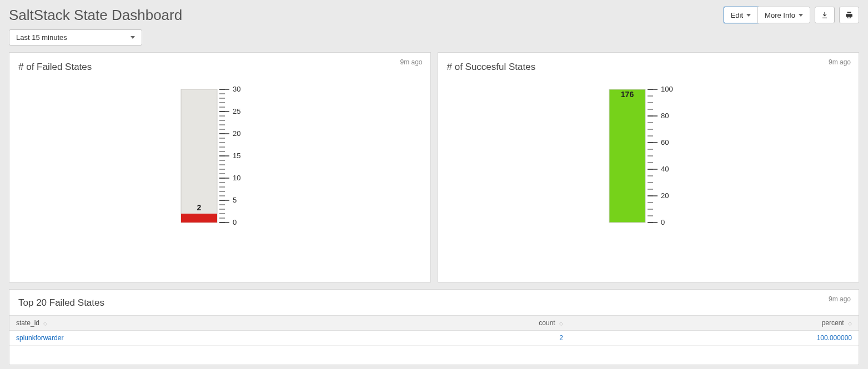 This screenshot has width=868, height=369. I want to click on panel-title: Top 20 Failed States, so click(434, 299).